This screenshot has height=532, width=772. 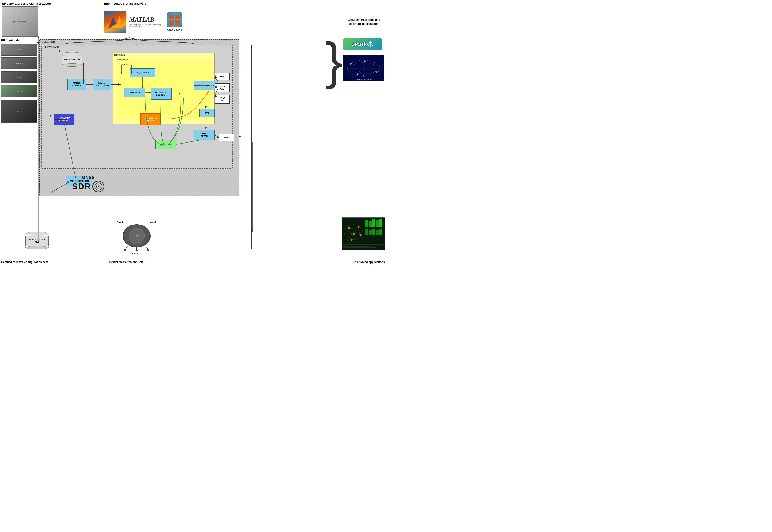 I want to click on tools-brace: }, so click(x=334, y=61).